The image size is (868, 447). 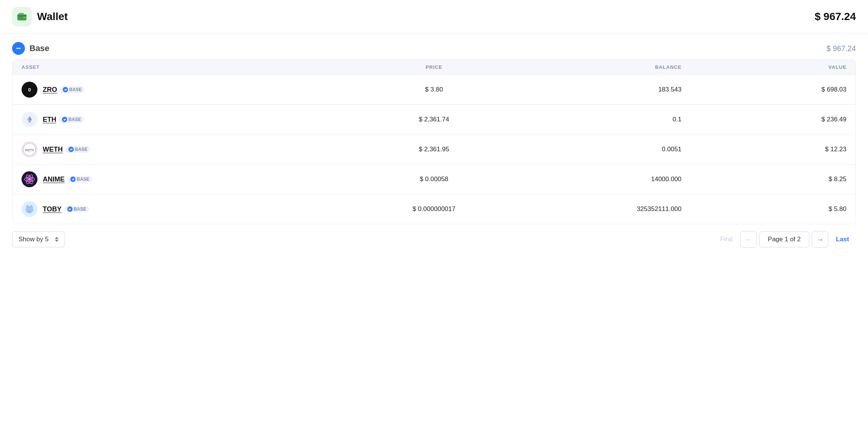 I want to click on asset-name-anime: ANIME, so click(x=54, y=179).